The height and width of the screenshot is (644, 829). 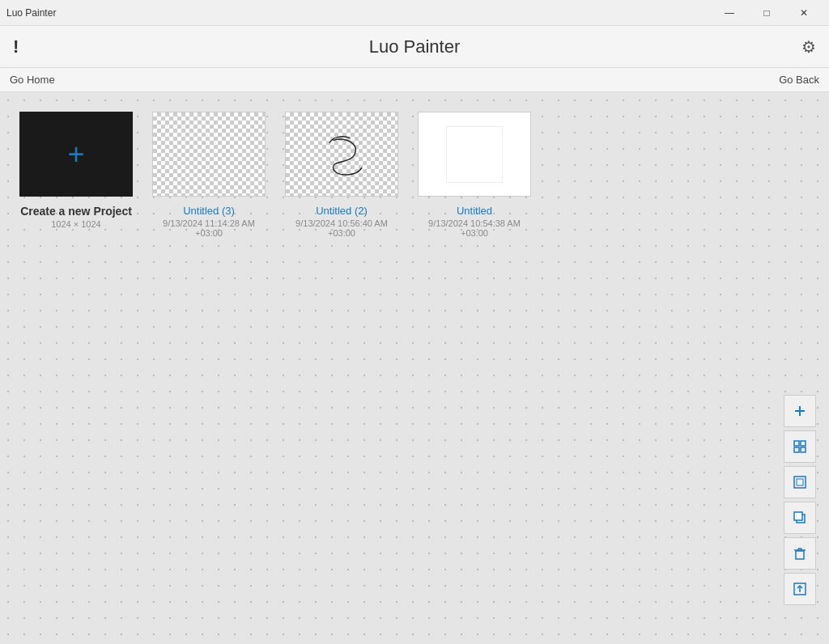 I want to click on right-sidebar, so click(x=800, y=500).